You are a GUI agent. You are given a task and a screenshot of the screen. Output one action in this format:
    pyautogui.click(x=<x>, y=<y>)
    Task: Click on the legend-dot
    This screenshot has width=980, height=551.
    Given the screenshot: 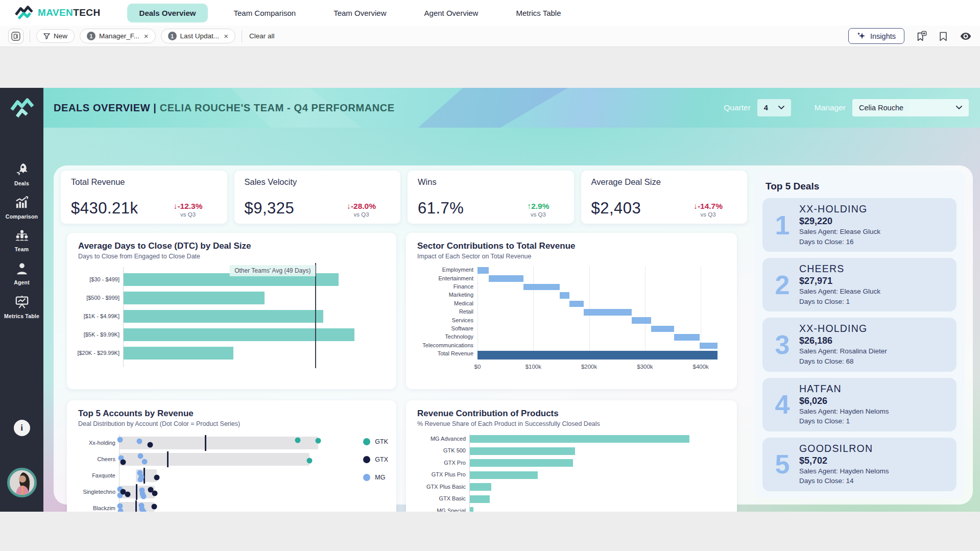 What is the action you would take?
    pyautogui.click(x=367, y=442)
    